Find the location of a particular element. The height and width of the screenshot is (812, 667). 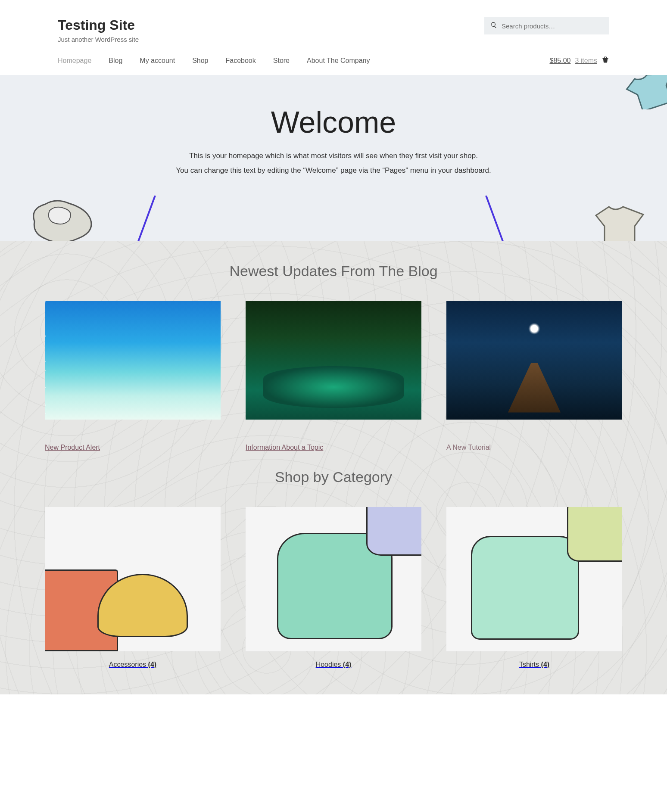

category-name: Tshirts is located at coordinates (529, 664).